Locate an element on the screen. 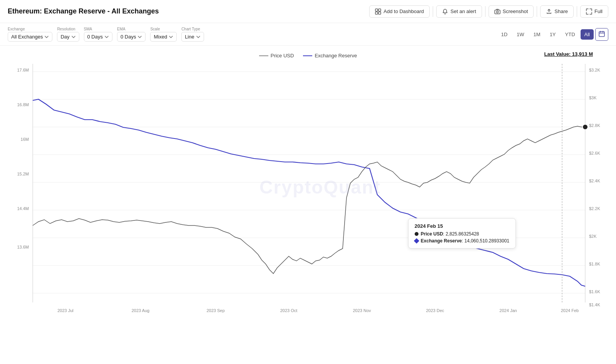  tooltip-date: 2024 Feb 15 is located at coordinates (462, 226).